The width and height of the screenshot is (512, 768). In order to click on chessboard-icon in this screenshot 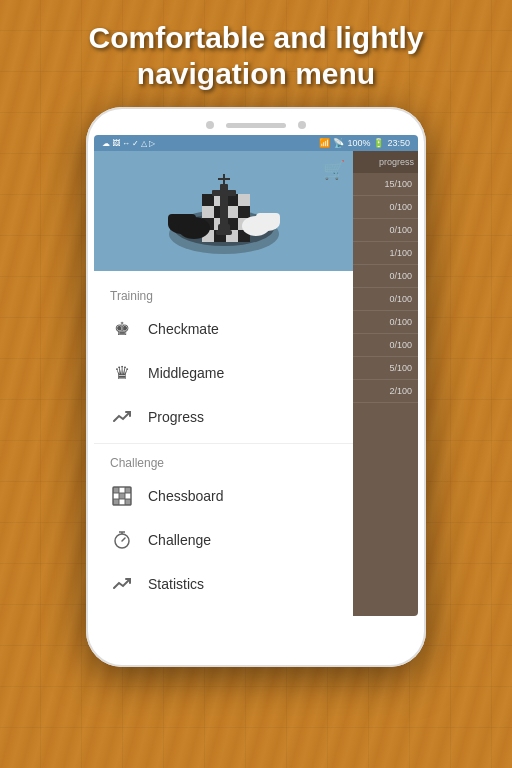, I will do `click(122, 496)`.